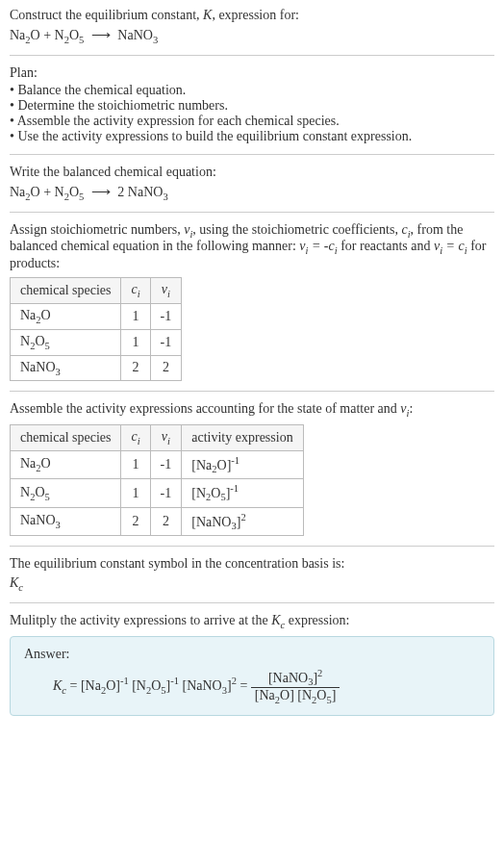 The width and height of the screenshot is (504, 867). Describe the element at coordinates (252, 73) in the screenshot. I see `plan-title: Plan:` at that location.